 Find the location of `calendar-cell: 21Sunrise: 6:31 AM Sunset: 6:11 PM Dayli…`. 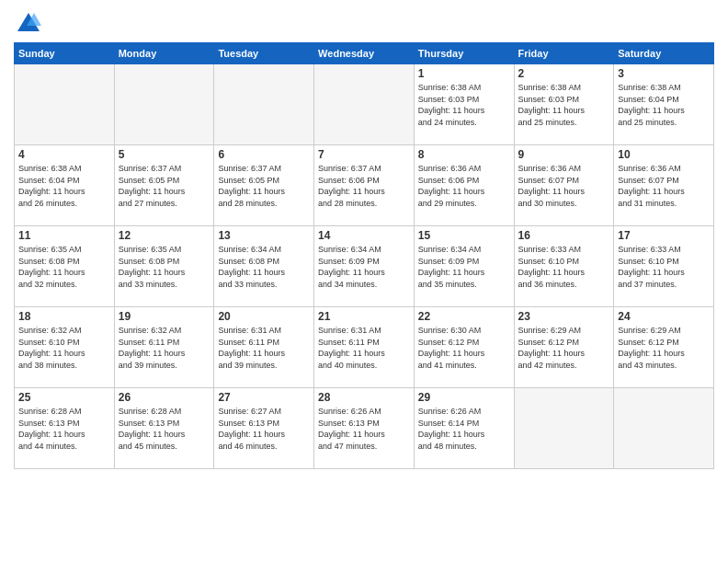

calendar-cell: 21Sunrise: 6:31 AM Sunset: 6:11 PM Dayli… is located at coordinates (364, 348).